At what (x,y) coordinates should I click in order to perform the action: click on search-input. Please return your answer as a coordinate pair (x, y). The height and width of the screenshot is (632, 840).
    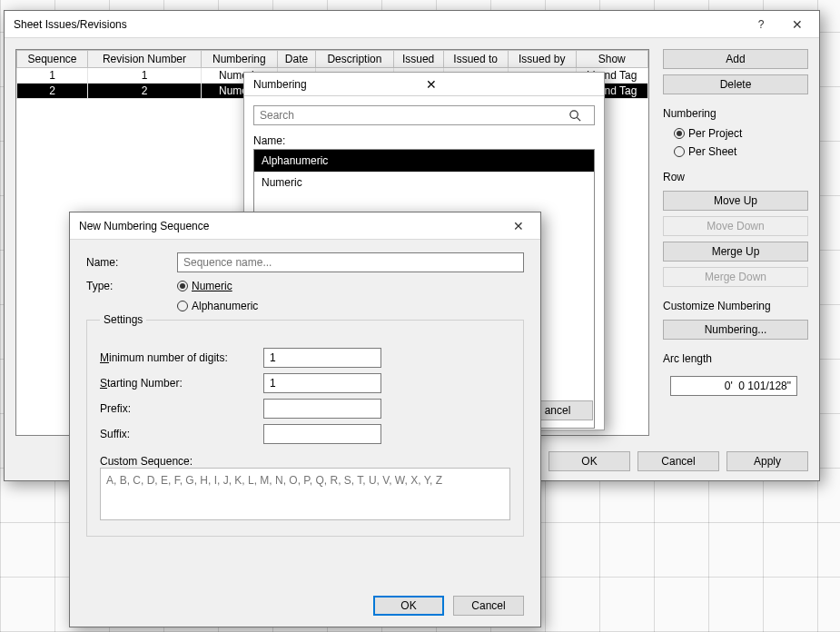
    Looking at the image, I should click on (424, 115).